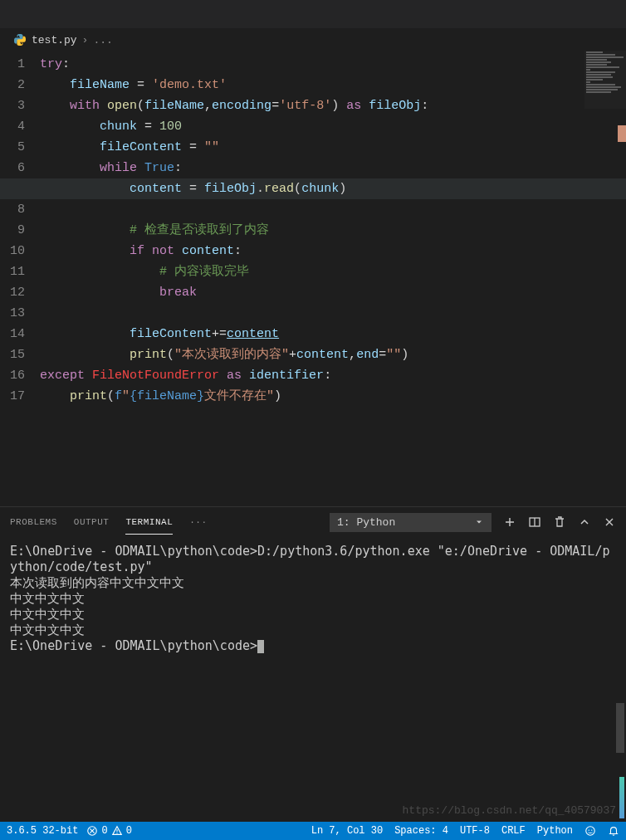 This screenshot has width=626, height=840. What do you see at coordinates (614, 831) in the screenshot?
I see `bell-icon` at bounding box center [614, 831].